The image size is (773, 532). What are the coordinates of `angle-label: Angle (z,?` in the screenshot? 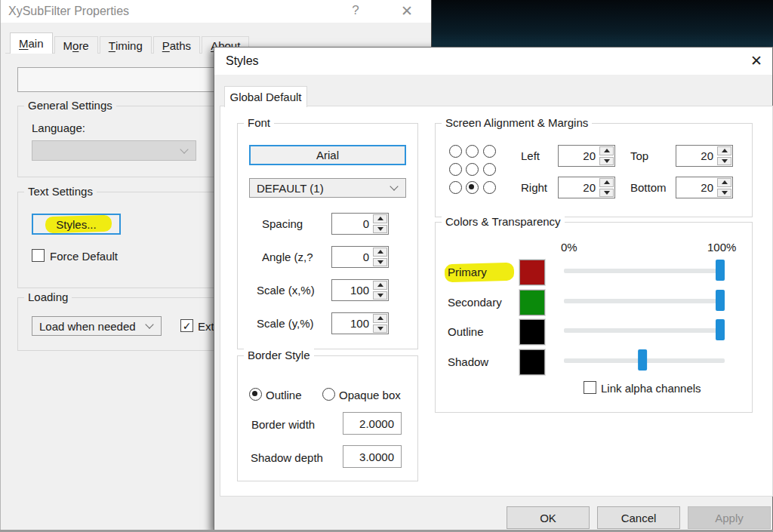 It's located at (288, 257).